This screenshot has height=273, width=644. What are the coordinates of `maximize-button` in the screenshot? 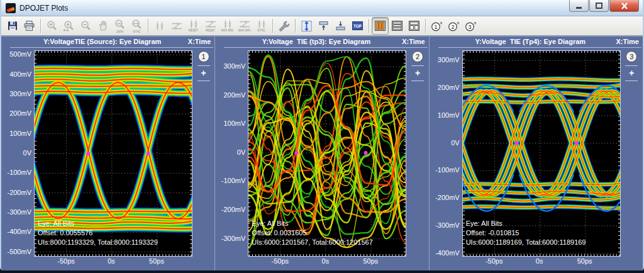 It's located at (599, 6).